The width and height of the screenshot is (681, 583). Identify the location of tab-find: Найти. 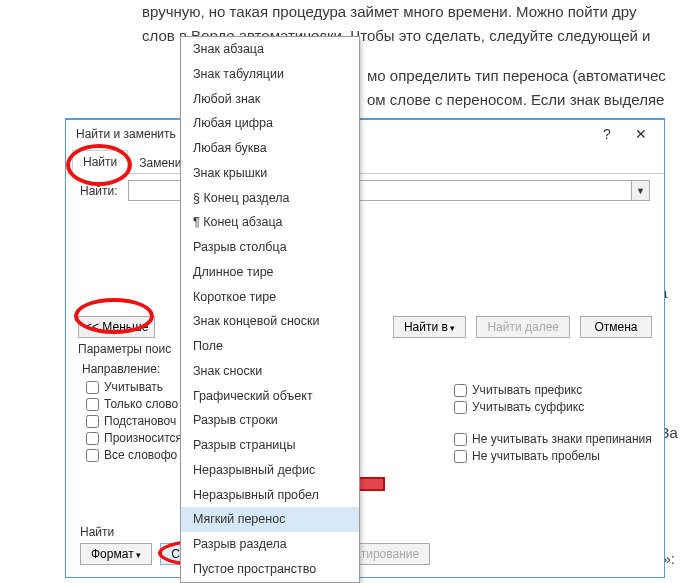
(100, 162).